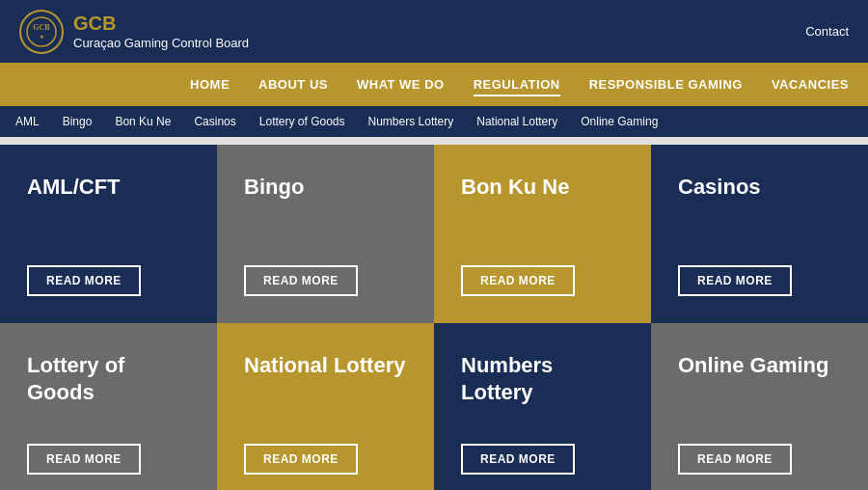 This screenshot has height=490, width=868. Describe the element at coordinates (760, 407) in the screenshot. I see `card-online-gaming: Online Gaming READ MORE` at that location.